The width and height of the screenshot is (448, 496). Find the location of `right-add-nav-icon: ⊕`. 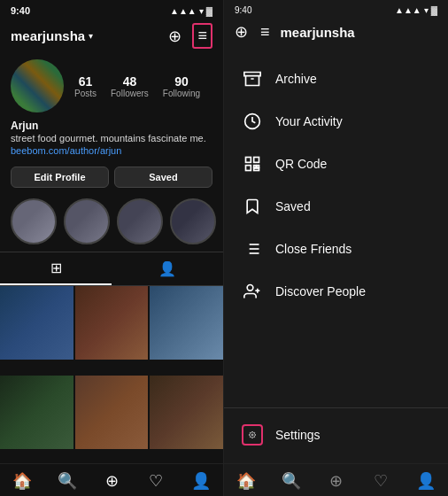

right-add-nav-icon: ⊕ is located at coordinates (336, 481).